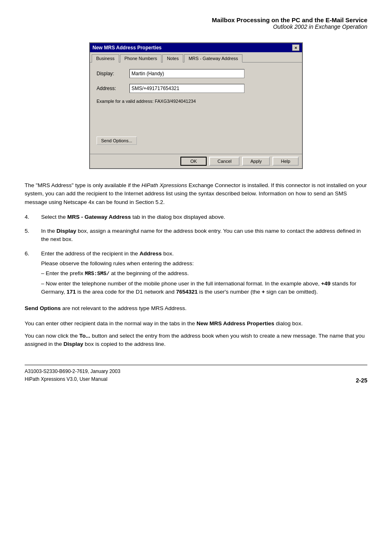  Describe the element at coordinates (196, 256) in the screenshot. I see `steps-list: 4. Select the MRS - Gateway Address tab …` at that location.